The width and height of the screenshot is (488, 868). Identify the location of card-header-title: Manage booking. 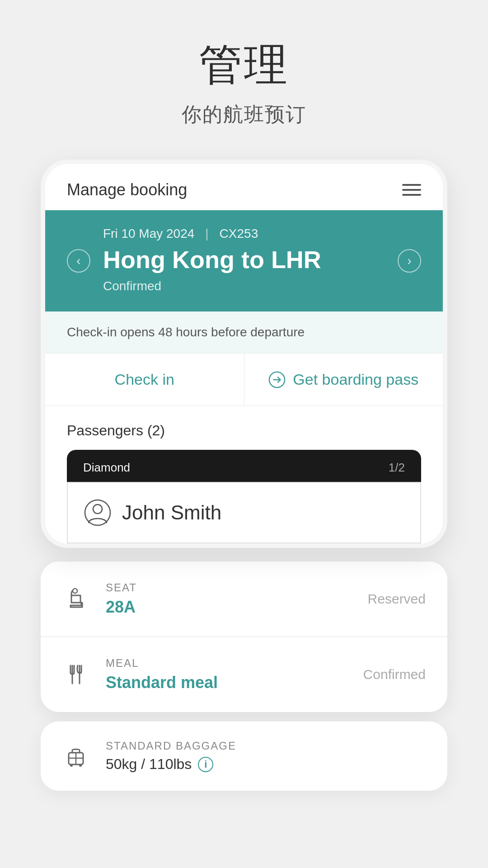
(127, 190).